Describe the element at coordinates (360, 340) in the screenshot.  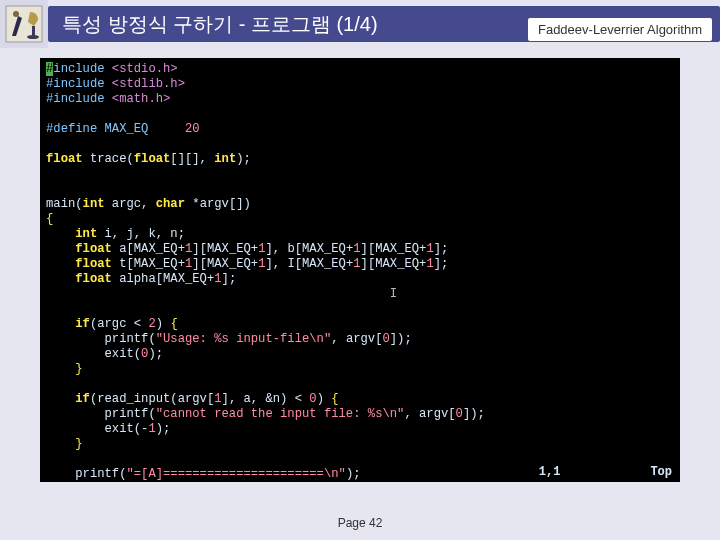
I see `code-line: printf("Usage: %s input-file\n", argv[0]…` at that location.